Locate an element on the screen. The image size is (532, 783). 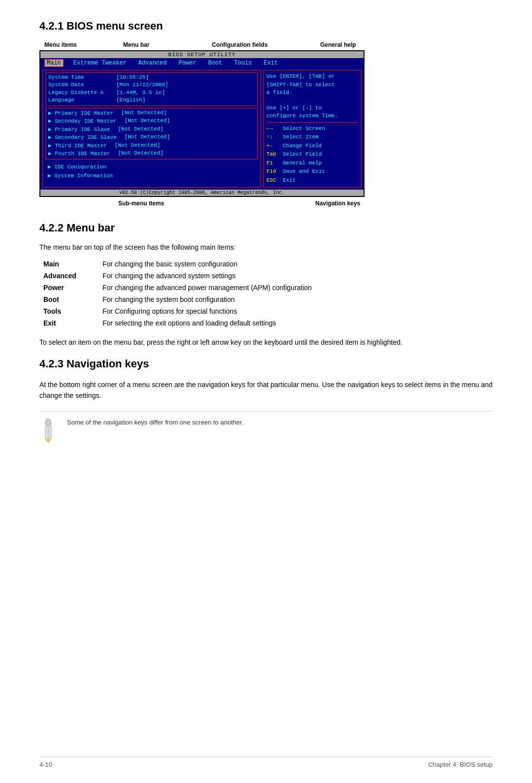
bios-val-primary-ide-slave: [Not Detected] is located at coordinates (140, 130).